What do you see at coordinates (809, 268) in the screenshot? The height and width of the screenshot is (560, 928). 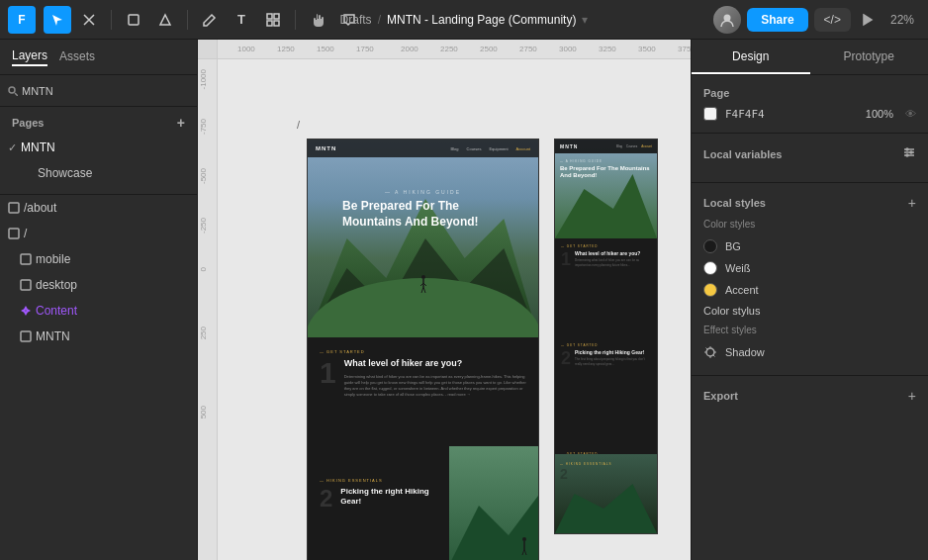 I see `color-style-weiss: Weiß` at bounding box center [809, 268].